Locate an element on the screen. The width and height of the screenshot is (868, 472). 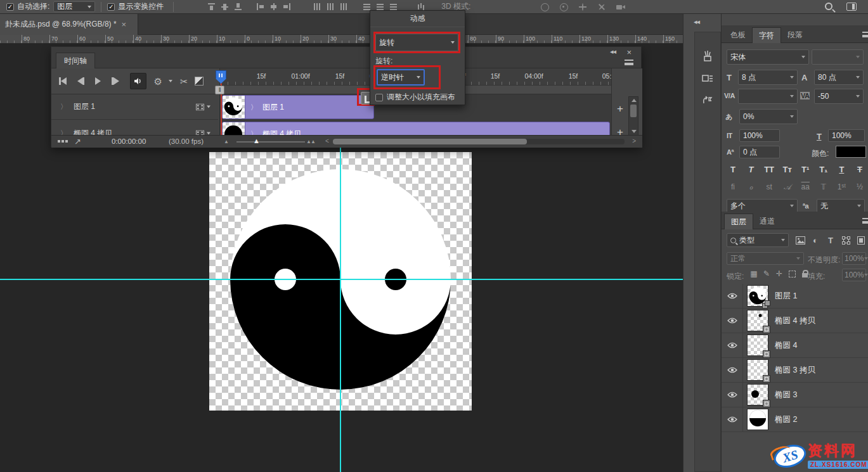
transition-icon is located at coordinates (199, 81).